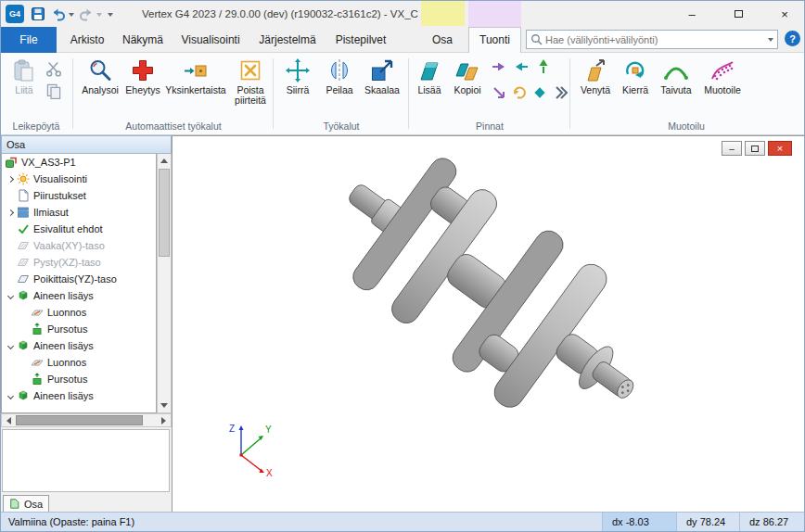 The height and width of the screenshot is (532, 805). Describe the element at coordinates (211, 40) in the screenshot. I see `tab-visualisointi: Visualisointi` at that location.